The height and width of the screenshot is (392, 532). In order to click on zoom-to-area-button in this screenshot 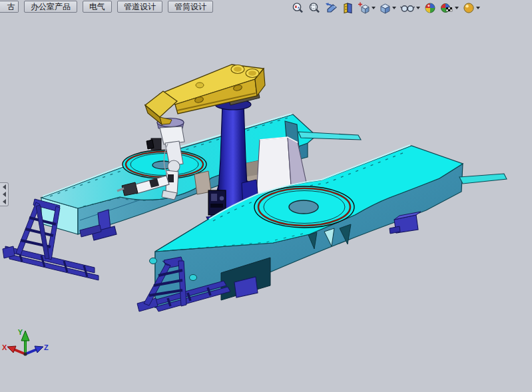, I will do `click(314, 8)`.